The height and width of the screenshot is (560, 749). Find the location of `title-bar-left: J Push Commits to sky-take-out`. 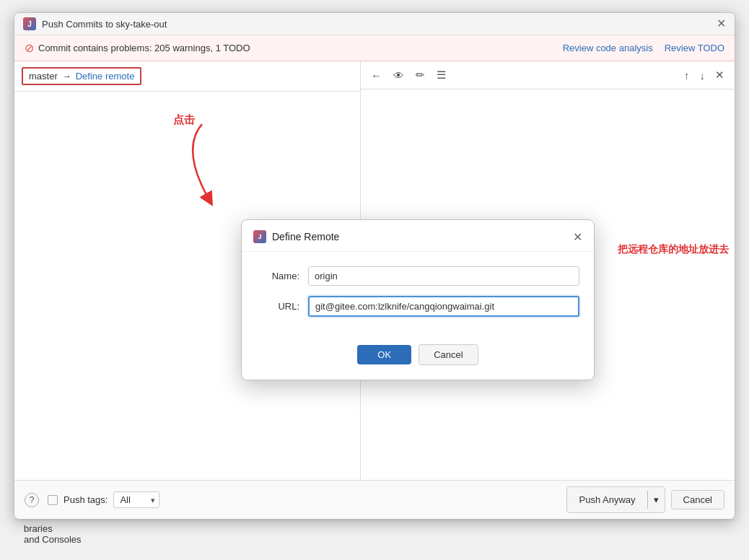

title-bar-left: J Push Commits to sky-take-out is located at coordinates (95, 24).